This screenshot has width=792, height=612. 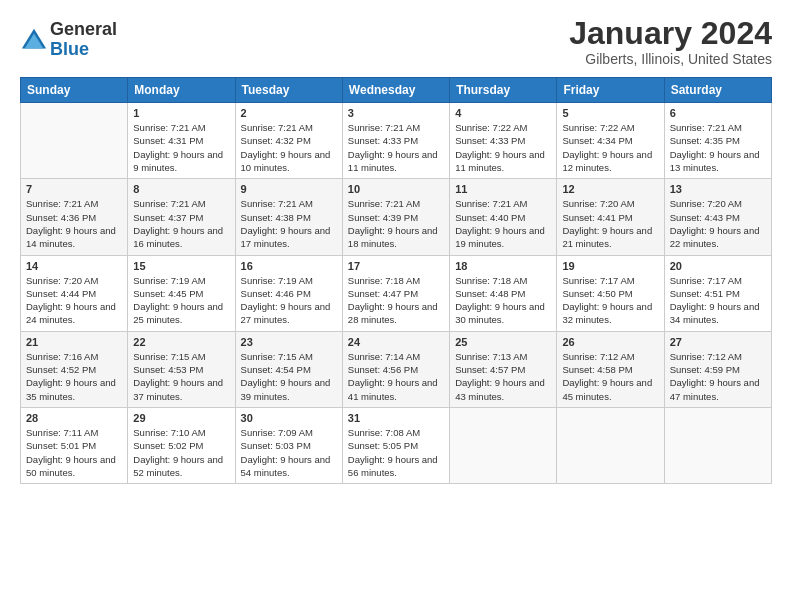 I want to click on day-info: Sunrise: 7:21 AMSunset: 4:31 PMDaylight:…, so click(x=181, y=148).